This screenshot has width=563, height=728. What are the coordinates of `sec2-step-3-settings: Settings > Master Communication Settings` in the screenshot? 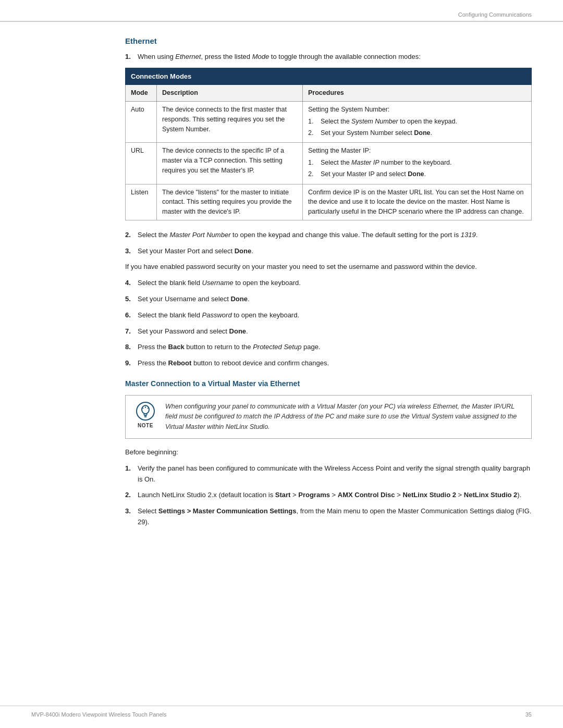 It's located at (227, 511).